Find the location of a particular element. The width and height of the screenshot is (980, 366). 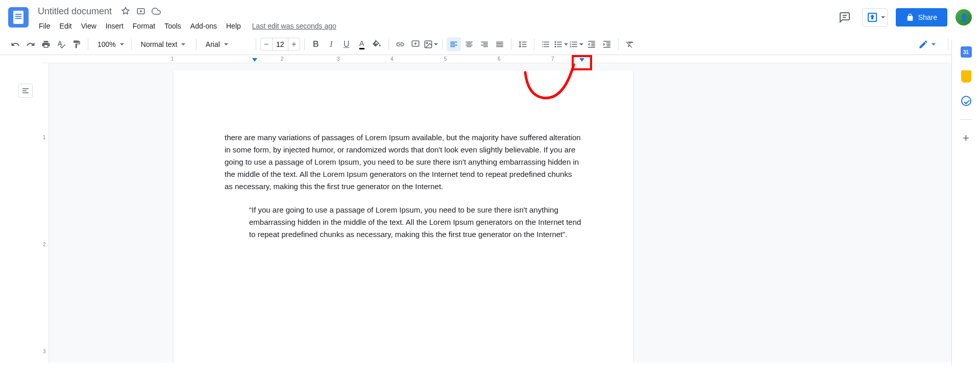

menu-help: Help is located at coordinates (234, 26).